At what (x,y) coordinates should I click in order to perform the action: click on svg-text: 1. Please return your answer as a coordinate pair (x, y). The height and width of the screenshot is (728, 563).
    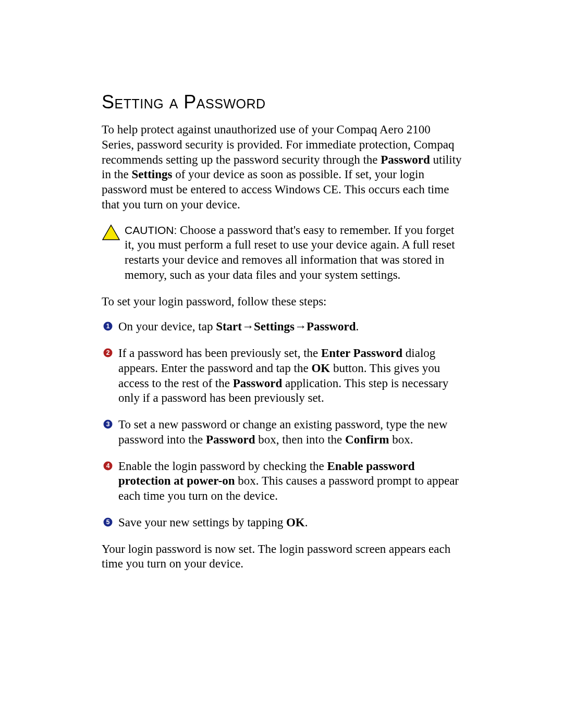
    Looking at the image, I should click on (108, 326).